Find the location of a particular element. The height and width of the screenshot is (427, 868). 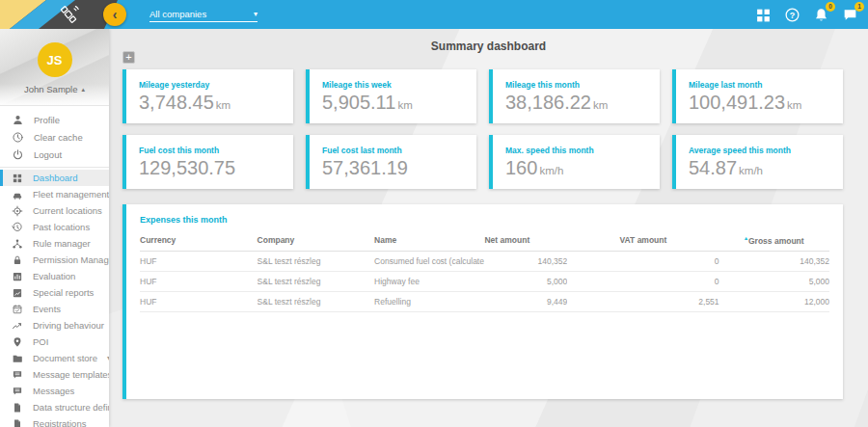

sidebar-item-label: Fleet management is located at coordinates (71, 195).